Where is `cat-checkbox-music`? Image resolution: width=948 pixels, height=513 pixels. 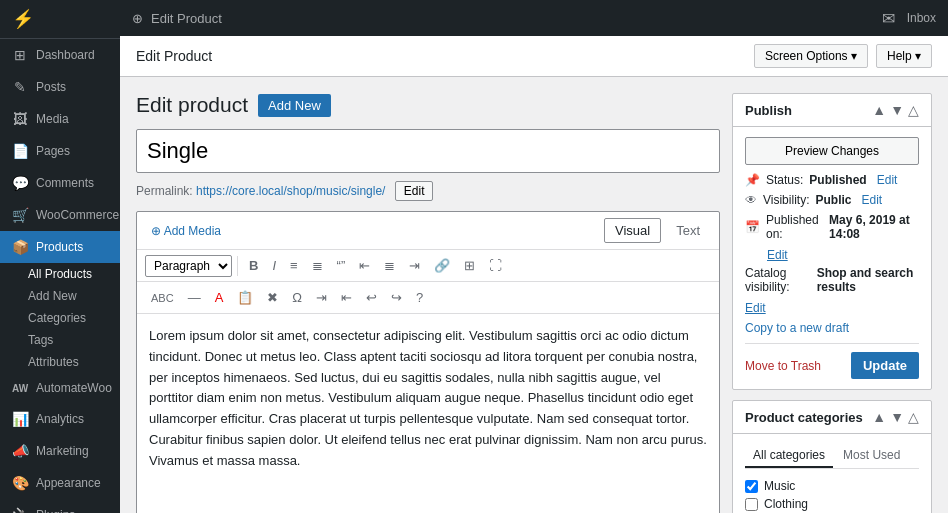 cat-checkbox-music is located at coordinates (752, 486).